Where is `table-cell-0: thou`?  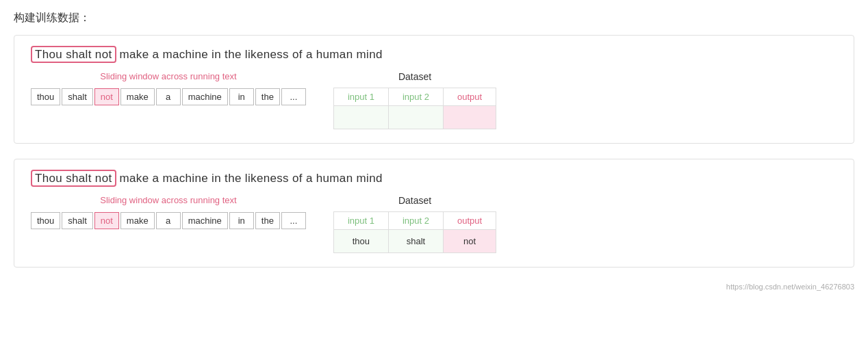 table-cell-0: thou is located at coordinates (361, 242).